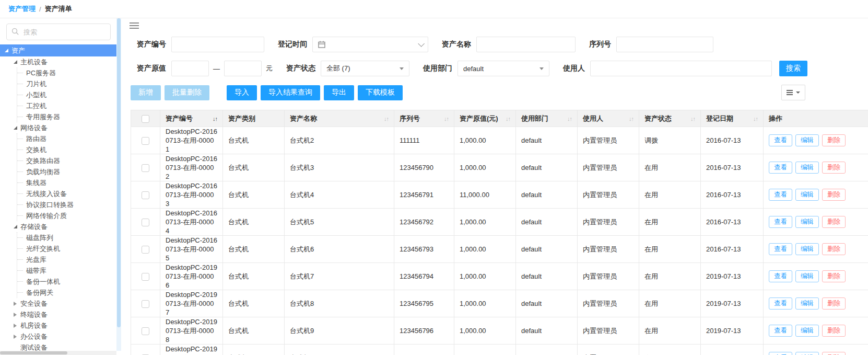 The width and height of the screenshot is (868, 355). What do you see at coordinates (69, 139) in the screenshot?
I see `tree-leaf: 路由器` at bounding box center [69, 139].